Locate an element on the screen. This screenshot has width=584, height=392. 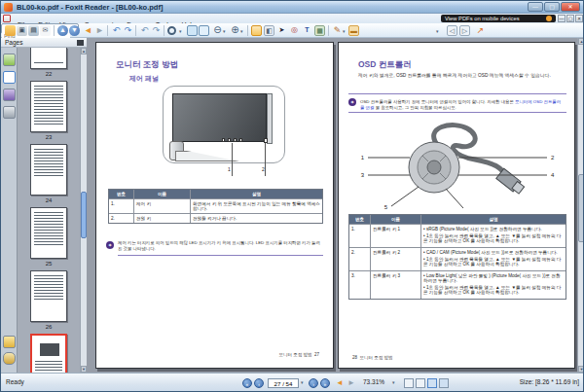
find-dropdown: ▾ is located at coordinates (438, 31).